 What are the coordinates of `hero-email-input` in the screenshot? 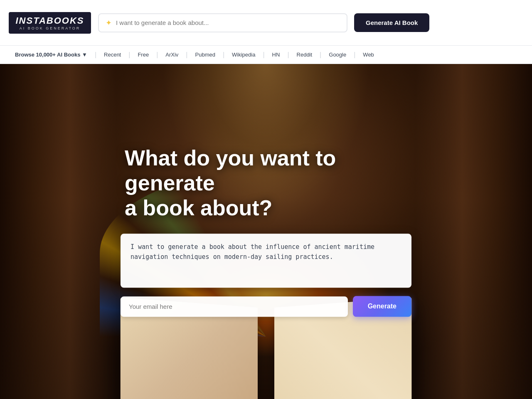 It's located at (234, 307).